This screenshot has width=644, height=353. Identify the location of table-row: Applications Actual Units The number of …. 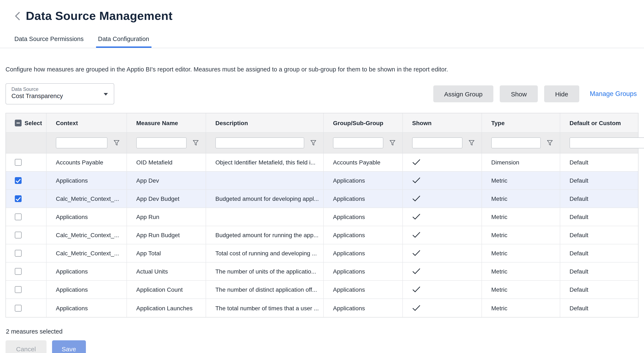
(322, 272).